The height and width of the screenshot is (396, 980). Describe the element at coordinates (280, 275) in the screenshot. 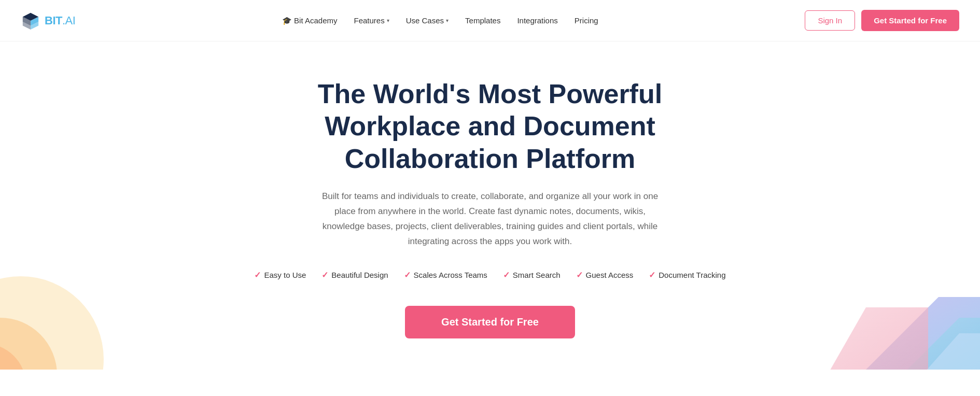

I see `feature-easy-to-use: ✓ Easy to Use` at that location.